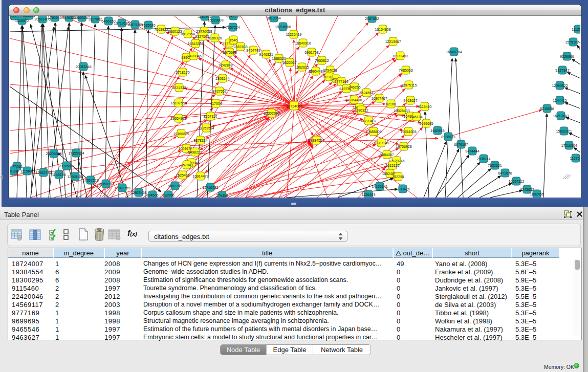 This screenshot has height=372, width=588. I want to click on svg-text: 3624554, so click(366, 93).